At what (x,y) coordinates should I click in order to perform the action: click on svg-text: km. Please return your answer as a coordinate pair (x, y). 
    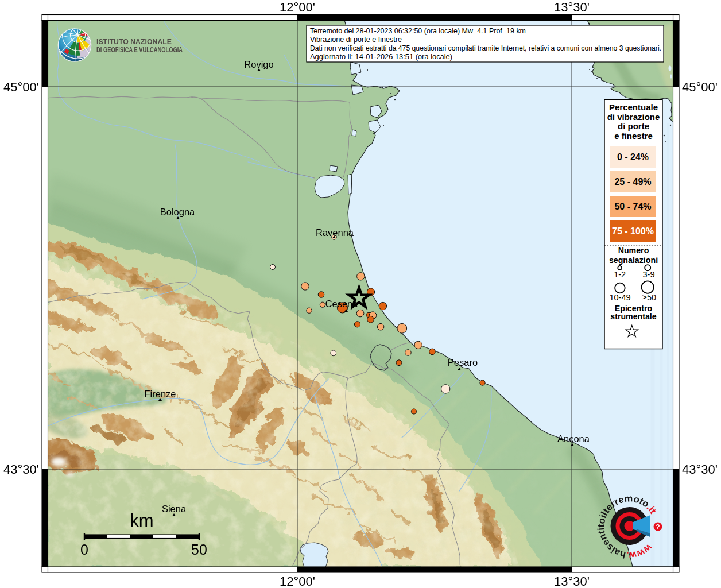
    Looking at the image, I should click on (141, 520).